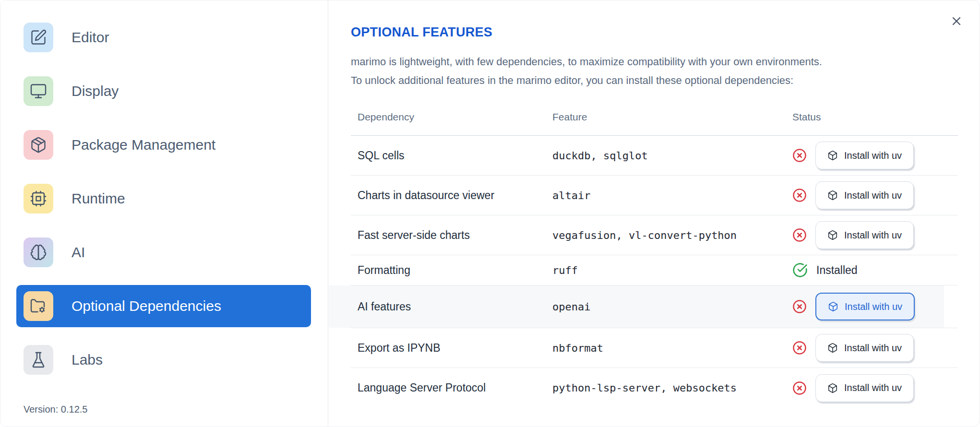 This screenshot has width=980, height=427. What do you see at coordinates (98, 199) in the screenshot?
I see `sidebar-item-label: Runtime` at bounding box center [98, 199].